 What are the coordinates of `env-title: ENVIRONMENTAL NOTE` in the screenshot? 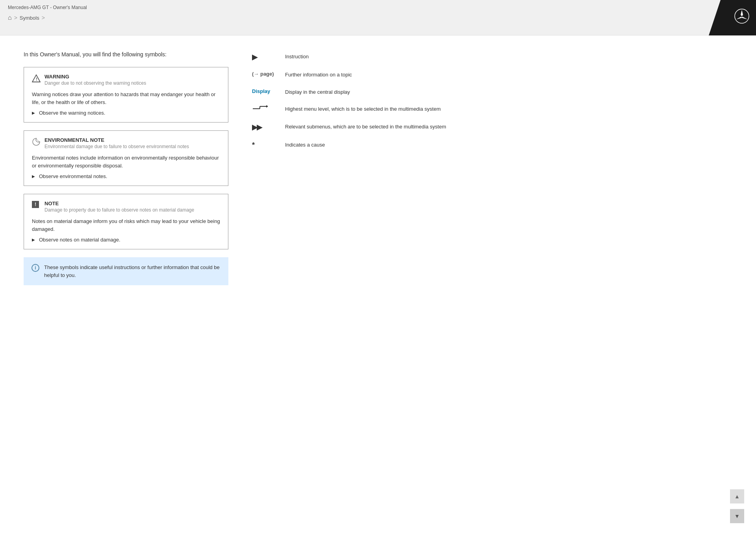 It's located at (117, 140).